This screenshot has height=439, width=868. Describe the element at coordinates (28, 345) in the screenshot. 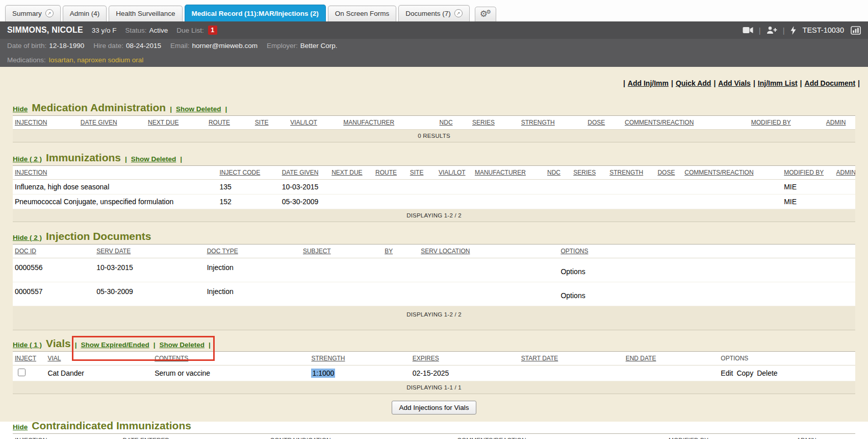

I see `hide-link: Hide ( 1 )` at that location.